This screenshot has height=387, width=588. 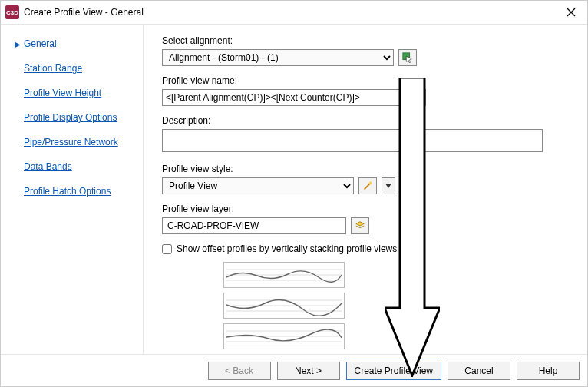 I want to click on window-title: Create Profile View - General, so click(x=292, y=12).